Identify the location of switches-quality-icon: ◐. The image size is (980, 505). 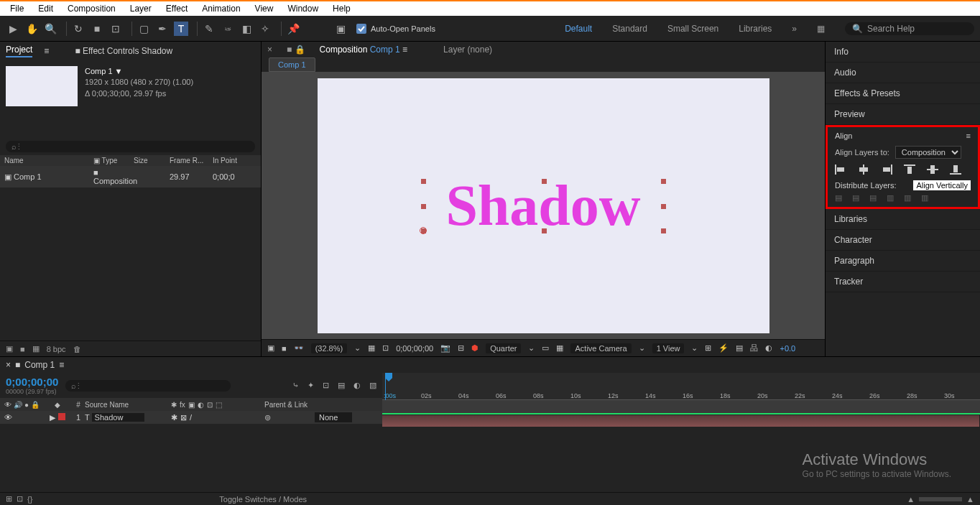
(201, 405).